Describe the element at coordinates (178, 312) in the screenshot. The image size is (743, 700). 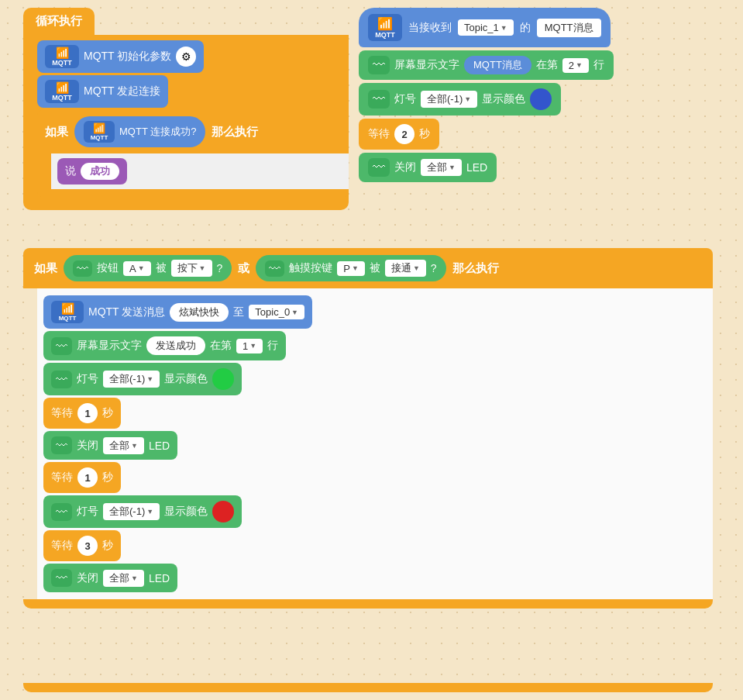
I see `mqtt-send-block: 📶 MQTT MQTT 发送消息 炫斌快快 至 Topic_0 ▼` at that location.